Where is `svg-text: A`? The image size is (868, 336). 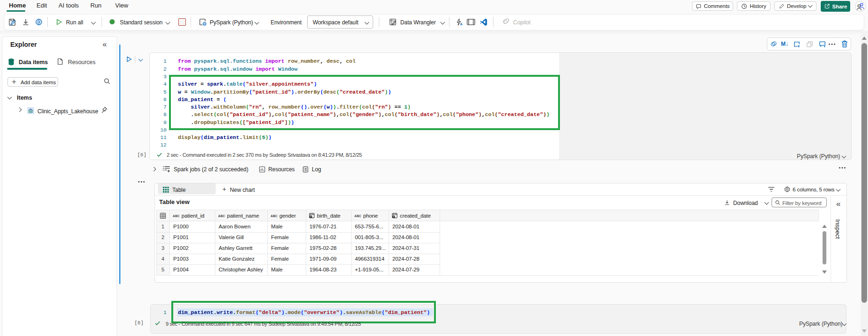 svg-text: A is located at coordinates (462, 24).